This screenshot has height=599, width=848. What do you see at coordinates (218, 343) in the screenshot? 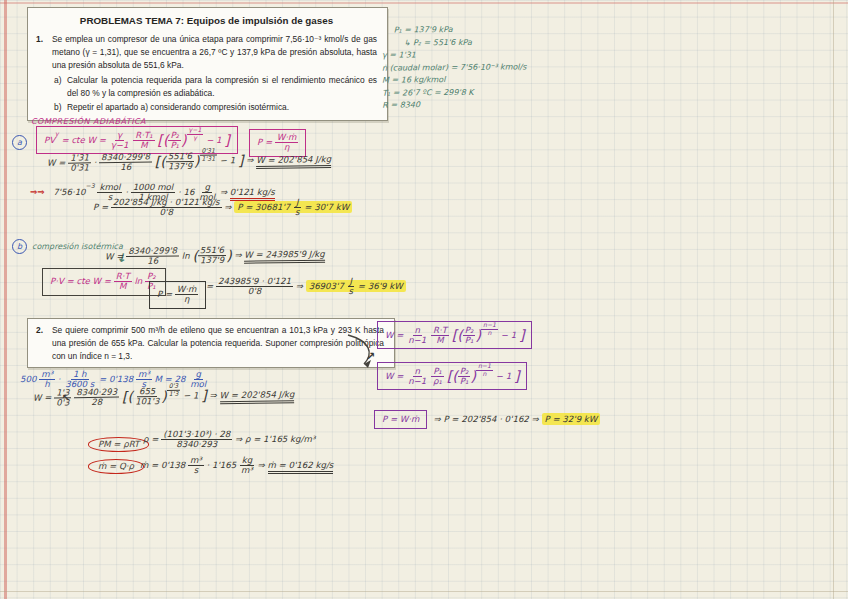
I see `problem2-statement-text: Se quiere comprimir 500 m³/h de etileno …` at bounding box center [218, 343].